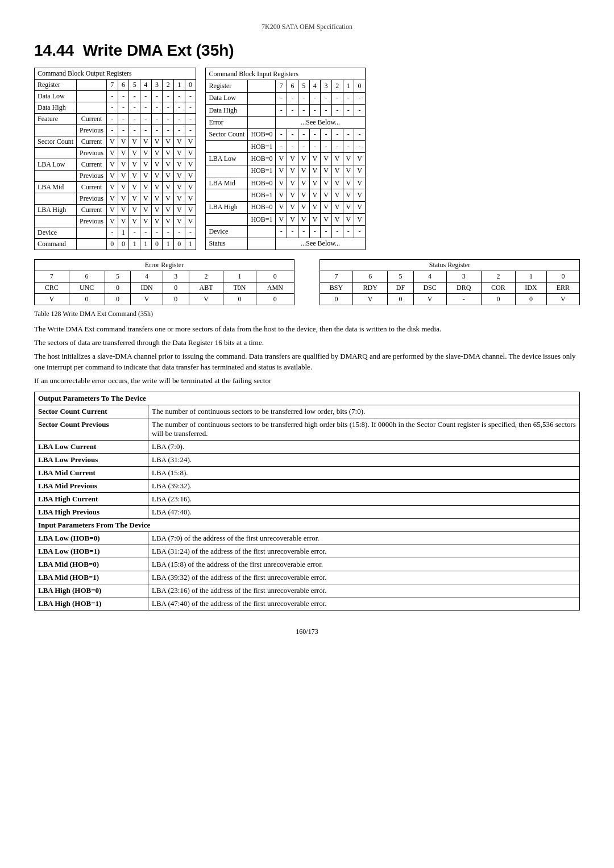  Describe the element at coordinates (115, 74) in the screenshot. I see `output-table-header: Command Block Output Registers` at that location.